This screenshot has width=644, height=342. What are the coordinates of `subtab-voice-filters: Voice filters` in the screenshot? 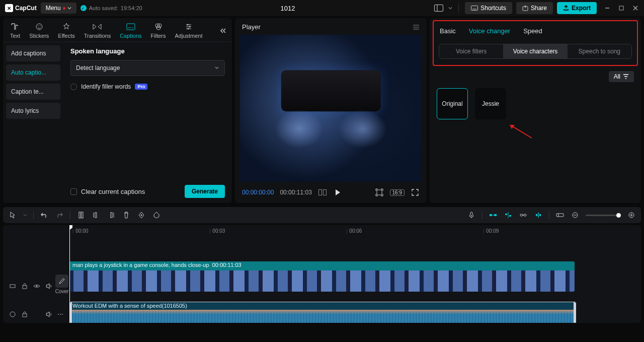 It's located at (471, 51).